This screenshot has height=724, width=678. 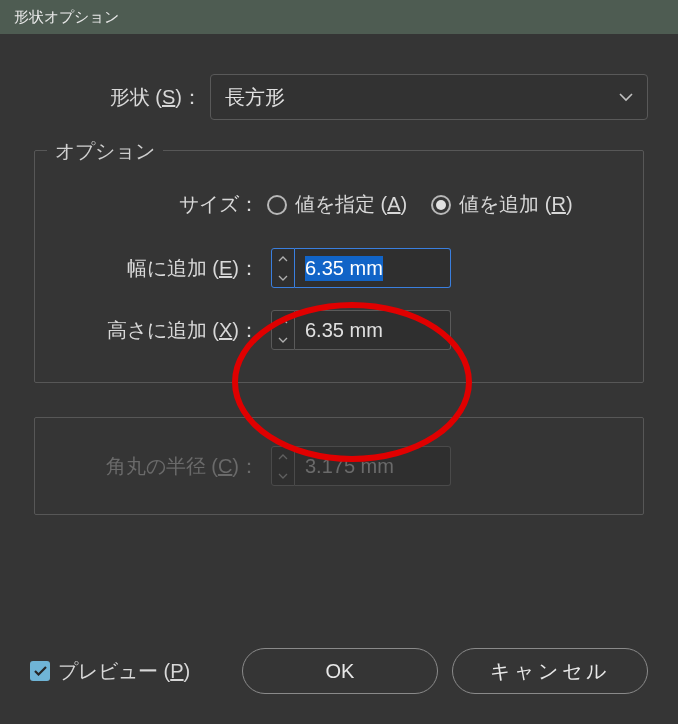 What do you see at coordinates (283, 466) in the screenshot?
I see `corner-spinner-buttons` at bounding box center [283, 466].